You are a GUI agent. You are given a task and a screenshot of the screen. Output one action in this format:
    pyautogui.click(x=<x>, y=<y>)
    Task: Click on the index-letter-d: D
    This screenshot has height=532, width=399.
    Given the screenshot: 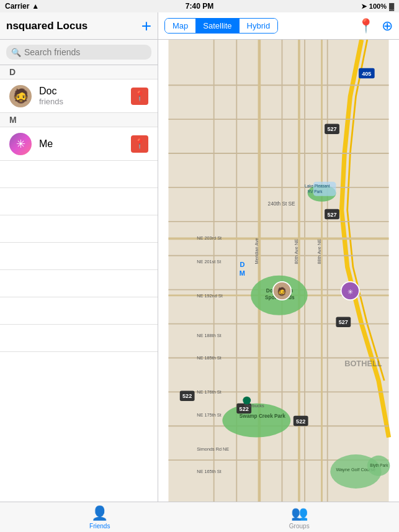 What is the action you would take?
    pyautogui.click(x=242, y=264)
    